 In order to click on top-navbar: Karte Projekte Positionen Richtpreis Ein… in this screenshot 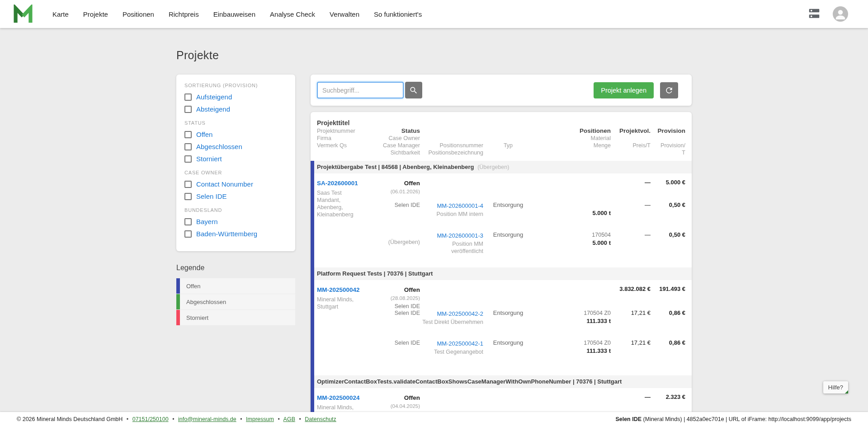, I will do `click(434, 14)`.